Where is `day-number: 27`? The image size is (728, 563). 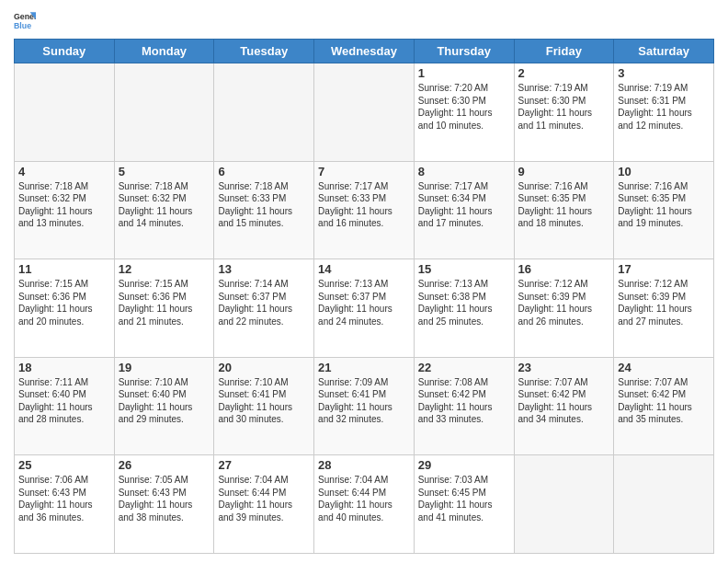 day-number: 27 is located at coordinates (264, 465).